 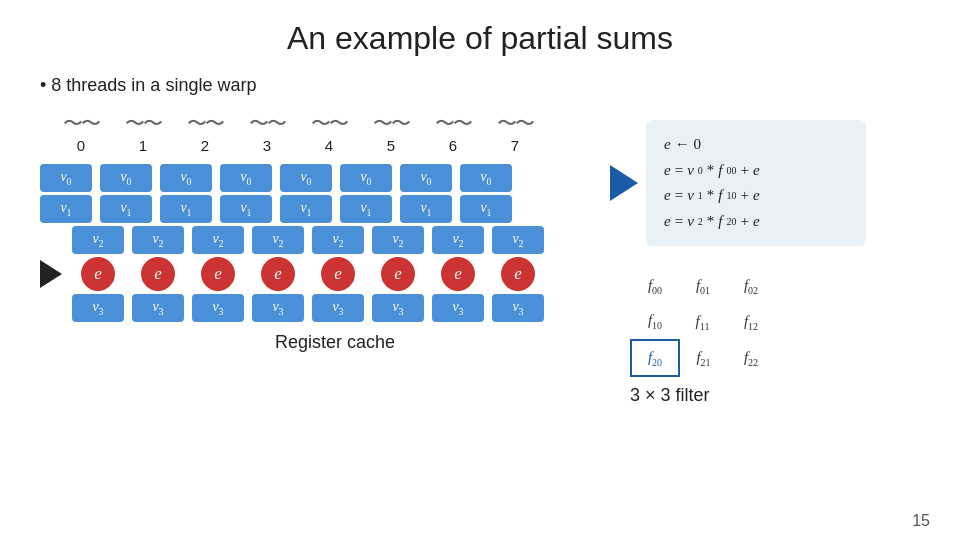 I want to click on filter-cell-01: f01, so click(x=703, y=286).